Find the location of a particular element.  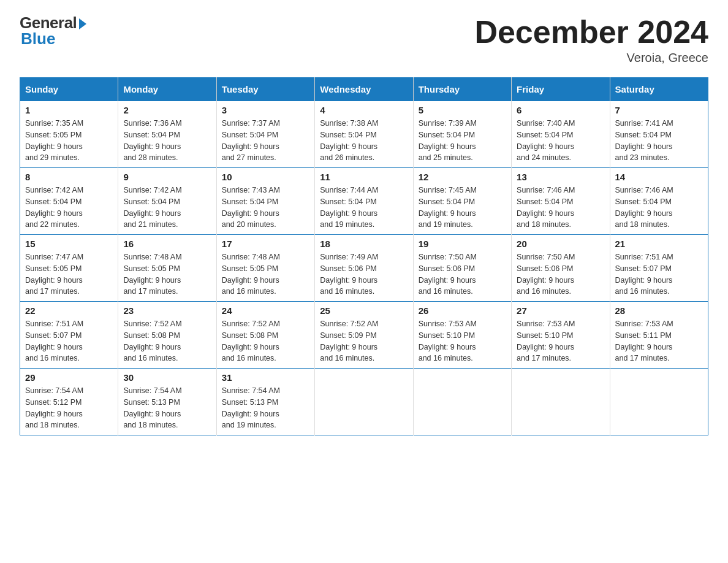

calendar-cell: 17 Sunrise: 7:48 AM Sunset: 5:05 PM Dayl… is located at coordinates (265, 269).